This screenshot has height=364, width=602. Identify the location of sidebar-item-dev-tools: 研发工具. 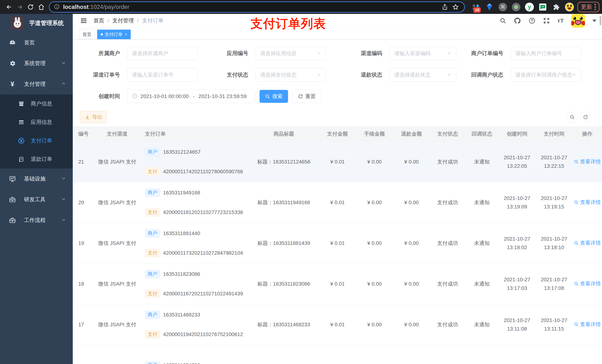
(36, 200).